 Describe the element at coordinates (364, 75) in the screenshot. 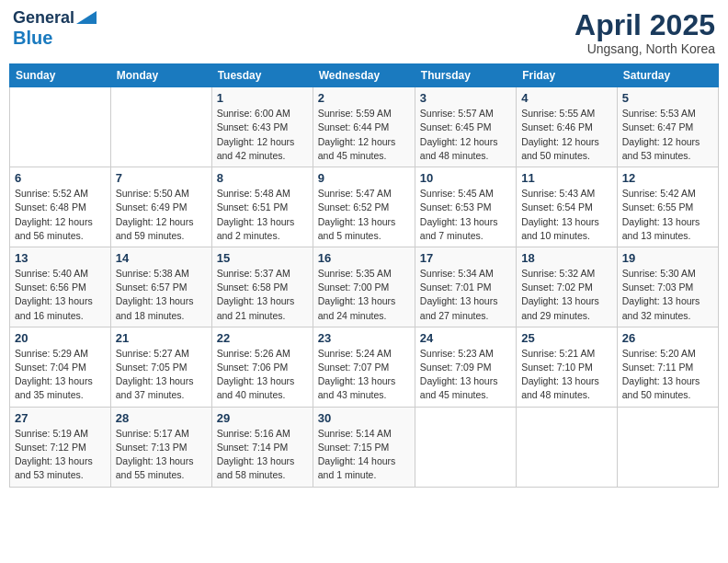

I see `calendar-header-row: SundayMondayTuesdayWednesdayThursdayFrid…` at that location.